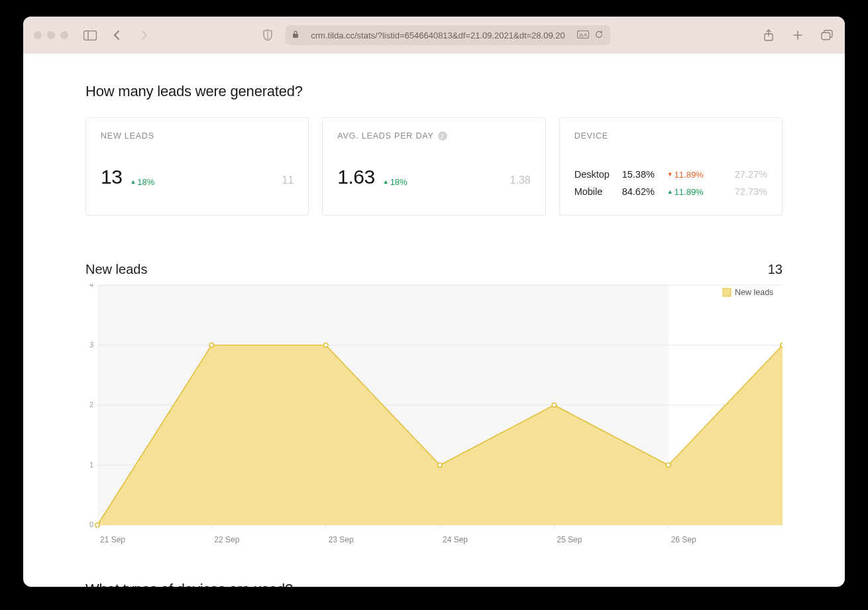  I want to click on device-mobile-delta: ▲ 11.89%, so click(685, 192).